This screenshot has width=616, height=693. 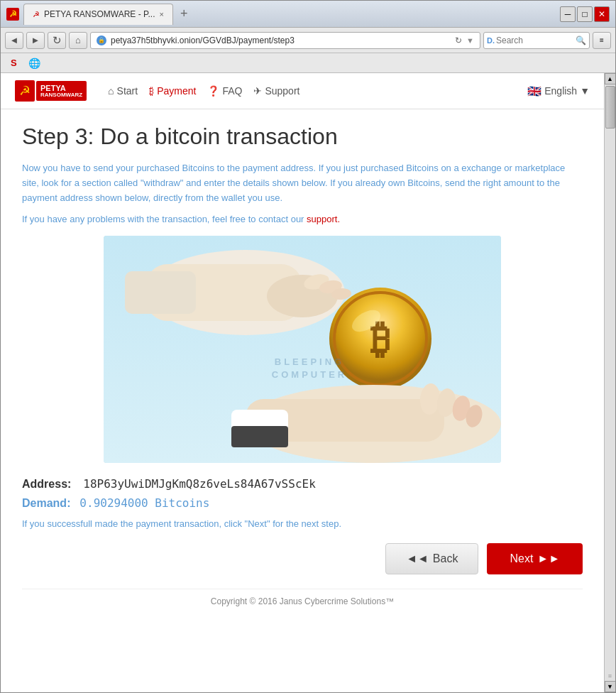 What do you see at coordinates (308, 14) in the screenshot?
I see `title-bar: ☭ ☭ PETYA RANSOMWARE - P... × + ─ □ ✕` at bounding box center [308, 14].